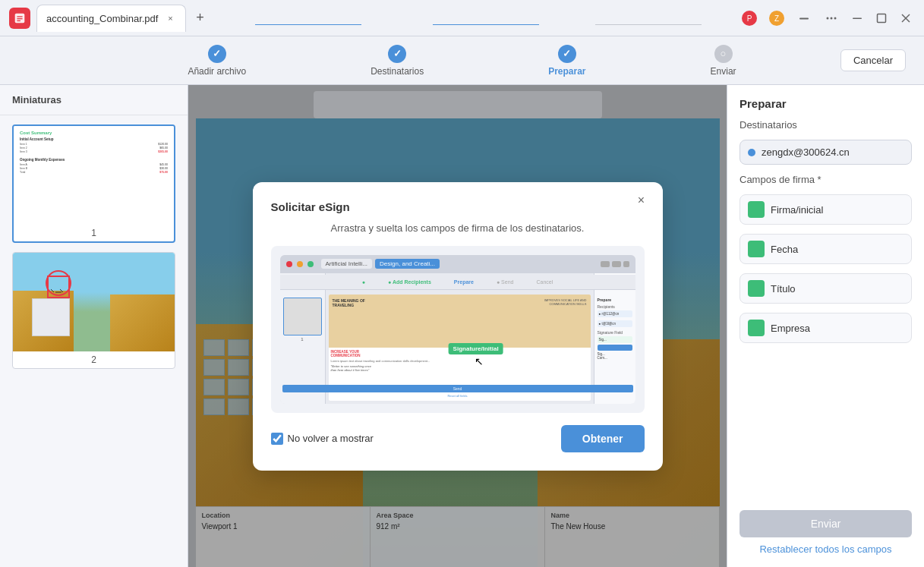 The image size is (924, 567). What do you see at coordinates (322, 439) in the screenshot?
I see `no-show-again-label: No volver a mostrar` at bounding box center [322, 439].